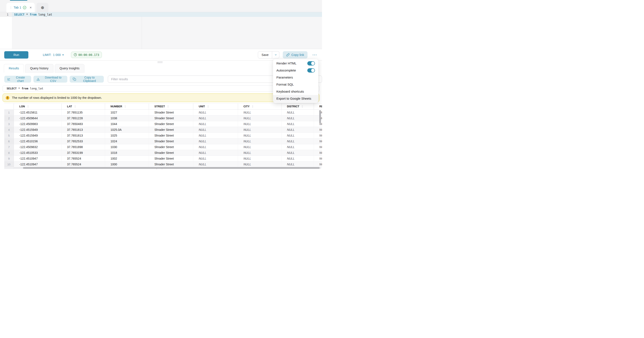  Describe the element at coordinates (167, 15) in the screenshot. I see `sql-code-line: SELECT * from long_lat` at that location.